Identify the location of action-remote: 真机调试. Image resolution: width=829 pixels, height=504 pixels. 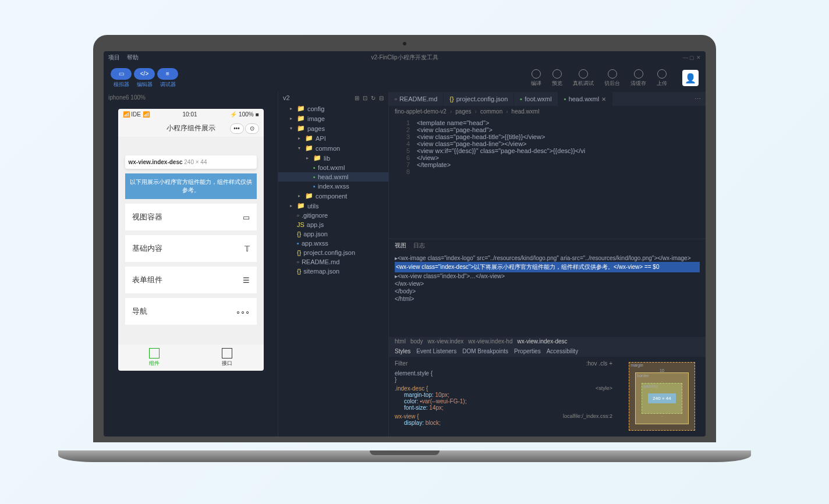
(583, 78).